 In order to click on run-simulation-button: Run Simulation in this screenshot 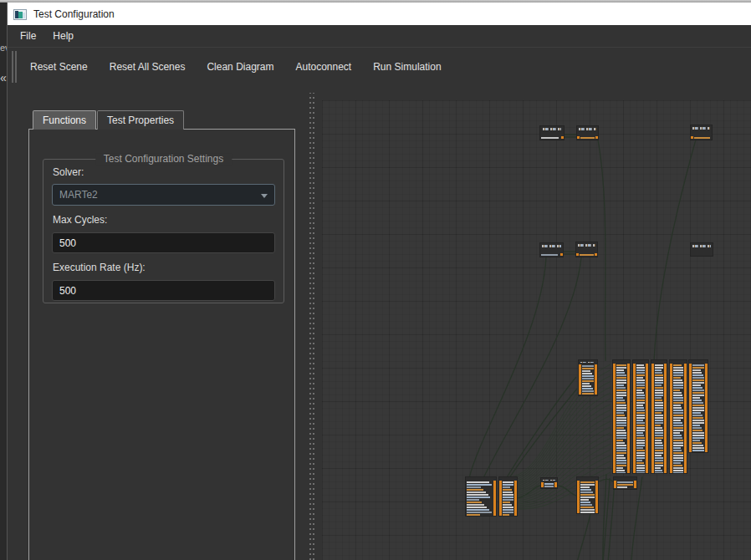, I will do `click(406, 67)`.